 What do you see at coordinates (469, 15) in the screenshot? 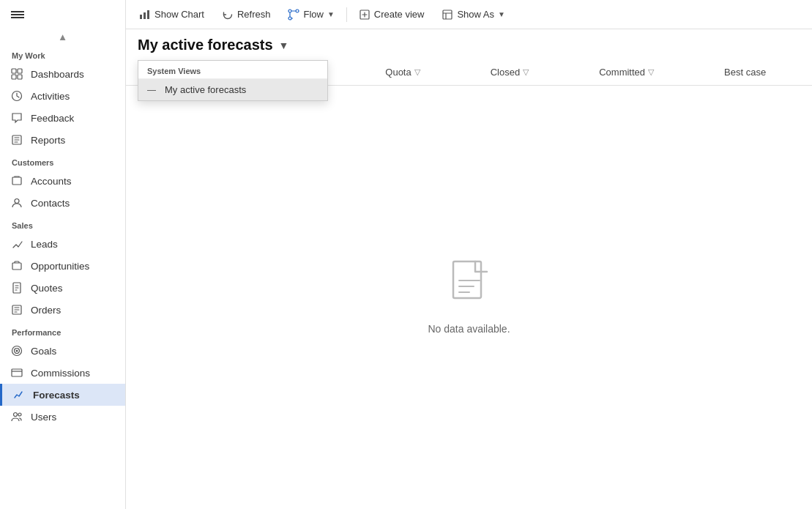
I see `toolbar: Show Chart Refresh Flow ▼ Create view` at bounding box center [469, 15].